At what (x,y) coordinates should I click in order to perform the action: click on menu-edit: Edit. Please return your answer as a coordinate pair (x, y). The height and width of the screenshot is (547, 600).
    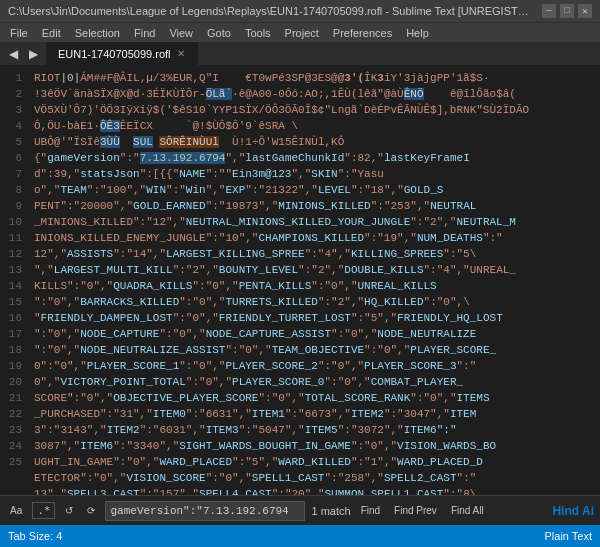
    Looking at the image, I should click on (52, 33).